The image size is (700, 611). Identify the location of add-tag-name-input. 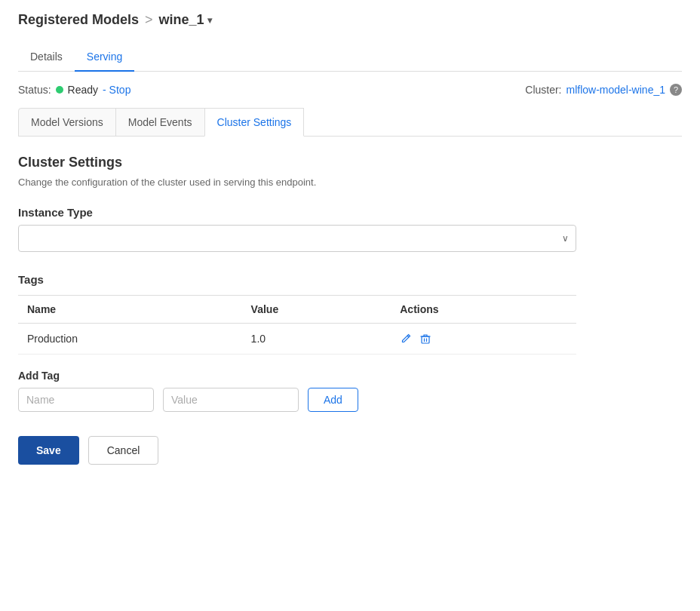
(86, 400).